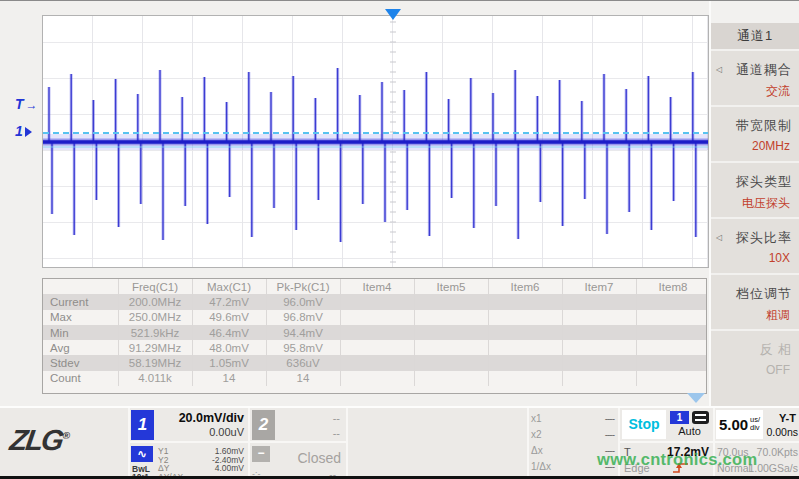  I want to click on channel1-marker-label: 1, so click(19, 131).